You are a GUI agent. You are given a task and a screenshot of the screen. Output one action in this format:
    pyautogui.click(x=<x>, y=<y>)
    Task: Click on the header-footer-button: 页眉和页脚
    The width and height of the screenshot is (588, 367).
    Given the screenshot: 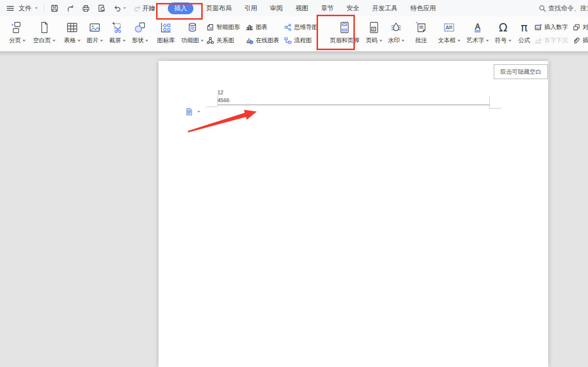 What is the action you would take?
    pyautogui.click(x=345, y=33)
    